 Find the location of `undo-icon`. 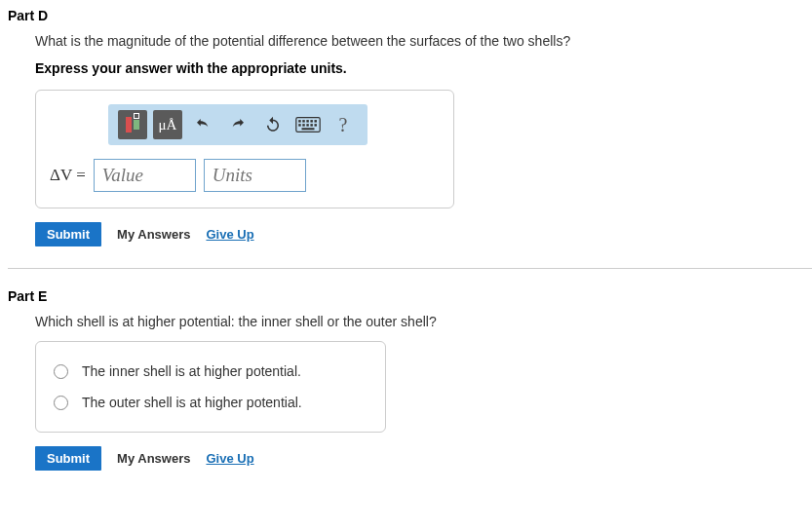

undo-icon is located at coordinates (203, 125).